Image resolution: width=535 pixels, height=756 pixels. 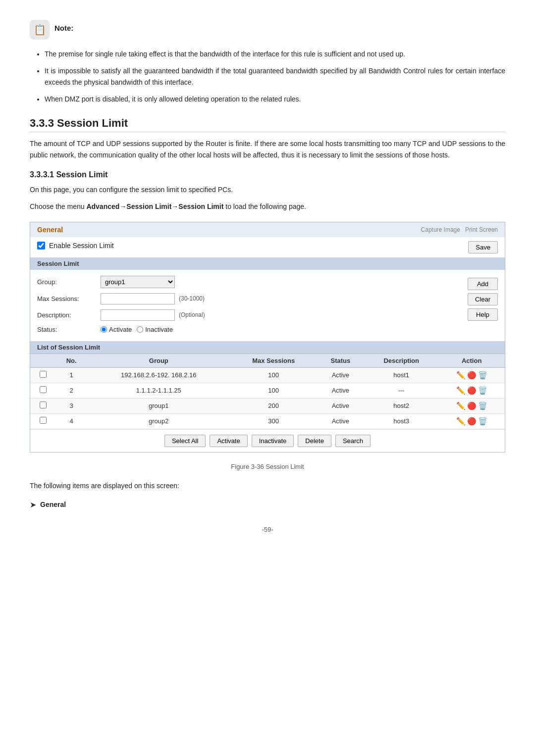 I want to click on row-no: 2, so click(x=71, y=390).